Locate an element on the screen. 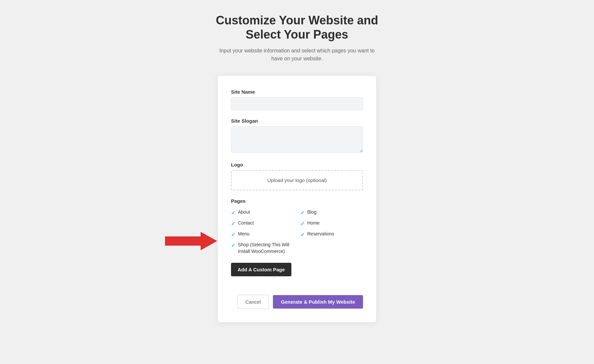 The height and width of the screenshot is (364, 594). page-home-label: Home is located at coordinates (314, 223).